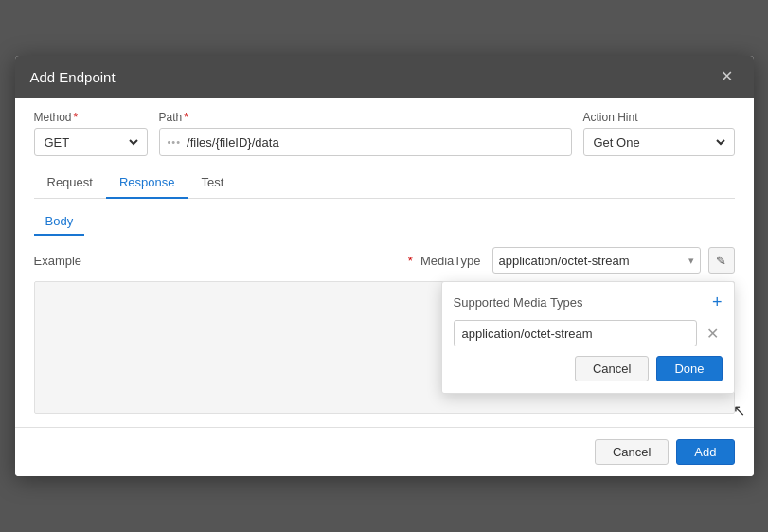  What do you see at coordinates (366, 133) in the screenshot?
I see `path-group: Path* •••` at bounding box center [366, 133].